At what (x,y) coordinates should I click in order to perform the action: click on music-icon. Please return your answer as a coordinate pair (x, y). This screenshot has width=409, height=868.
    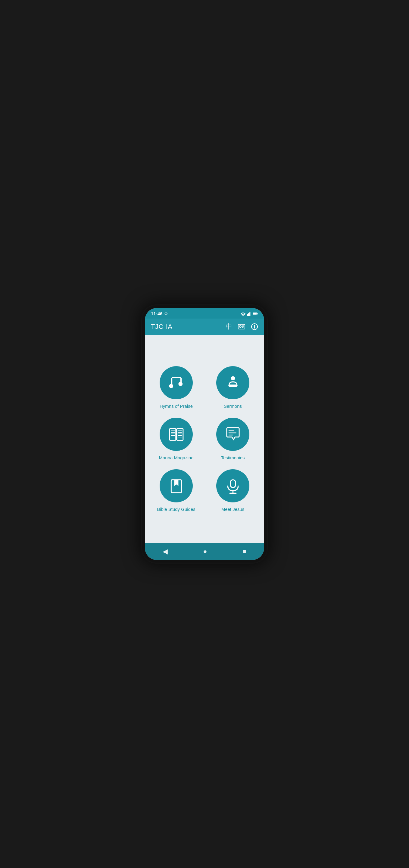
    Looking at the image, I should click on (176, 383).